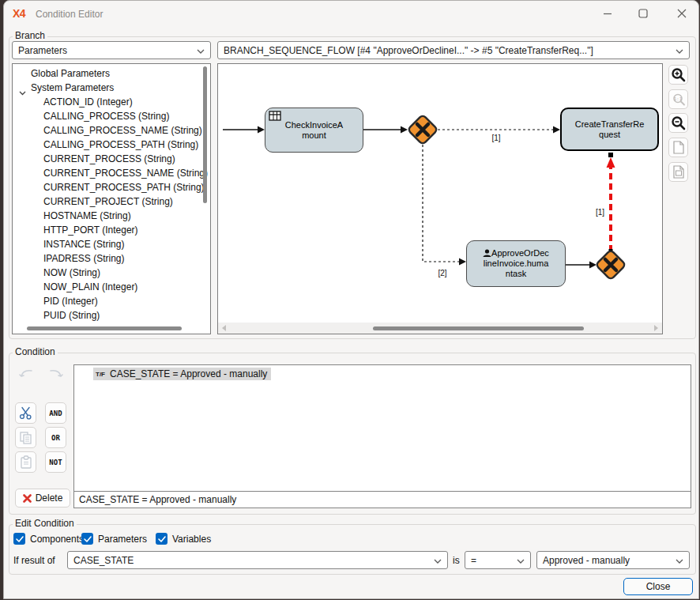 This screenshot has width=700, height=600. What do you see at coordinates (678, 123) in the screenshot?
I see `zoom-out-icon` at bounding box center [678, 123].